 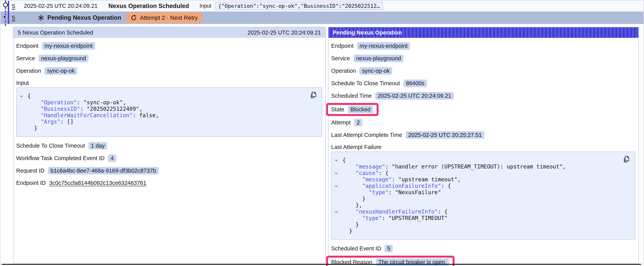 What do you see at coordinates (164, 18) in the screenshot?
I see `attempt-retry-badge: Attempt 2 · Next Retry` at bounding box center [164, 18].